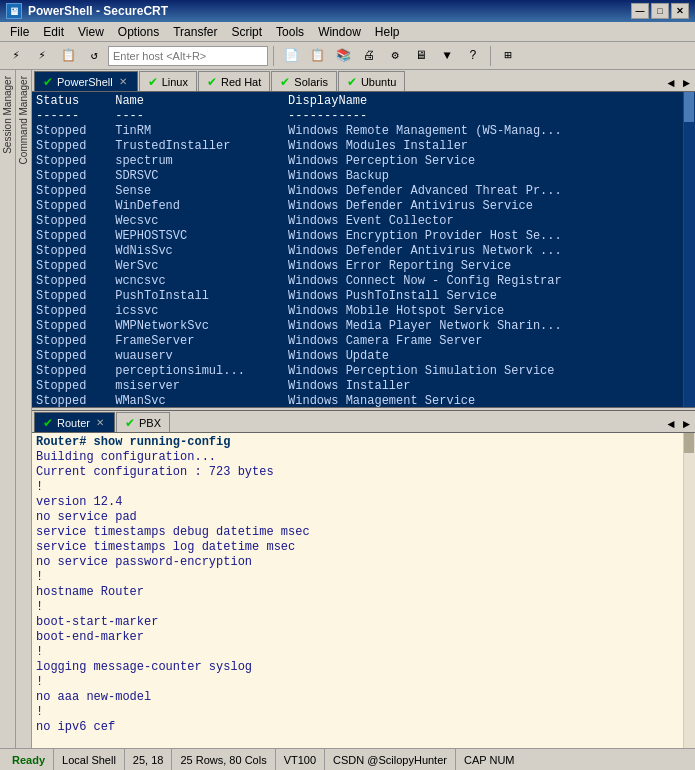 This screenshot has width=695, height=770. Describe the element at coordinates (153, 82) in the screenshot. I see `tab-linux-check: ✔` at that location.